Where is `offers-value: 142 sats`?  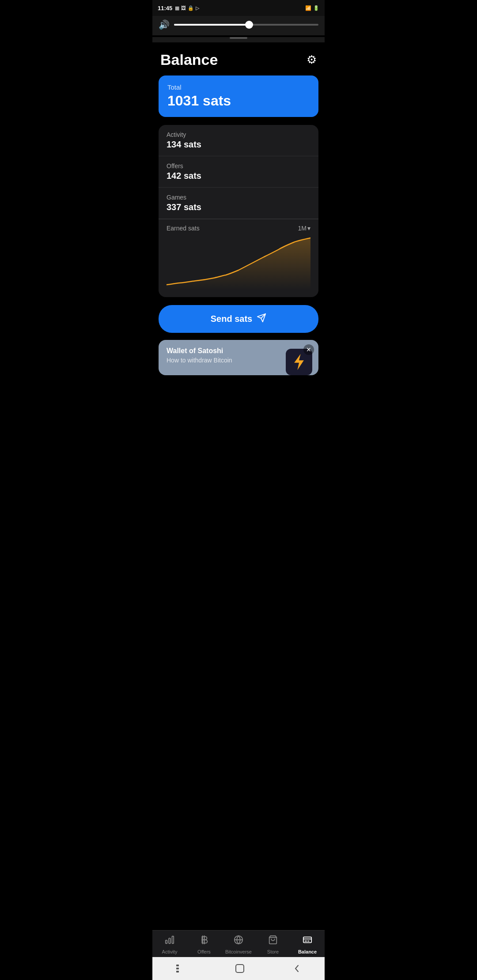
offers-value: 142 sats is located at coordinates (238, 176).